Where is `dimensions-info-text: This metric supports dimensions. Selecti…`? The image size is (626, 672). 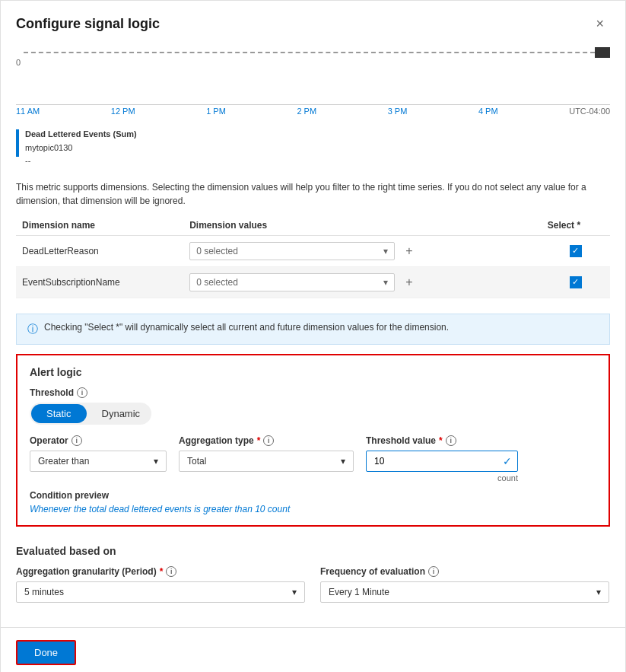 dimensions-info-text: This metric supports dimensions. Selecti… is located at coordinates (313, 194).